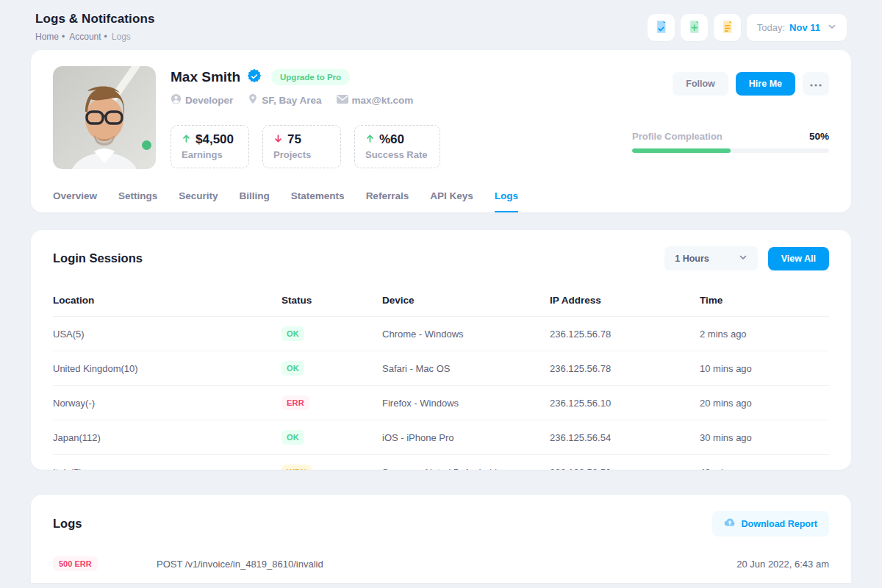  I want to click on date-value: Nov 11, so click(805, 28).